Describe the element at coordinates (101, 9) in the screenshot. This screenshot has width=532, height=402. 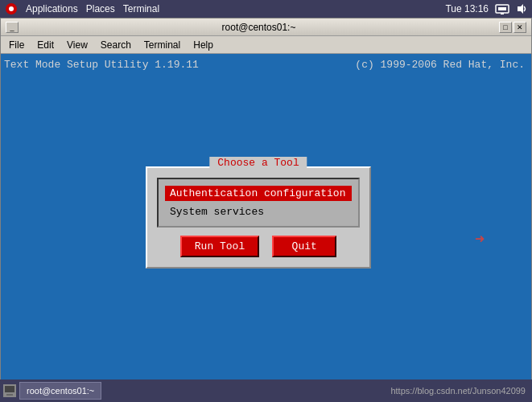
I see `places-menu: Places` at that location.